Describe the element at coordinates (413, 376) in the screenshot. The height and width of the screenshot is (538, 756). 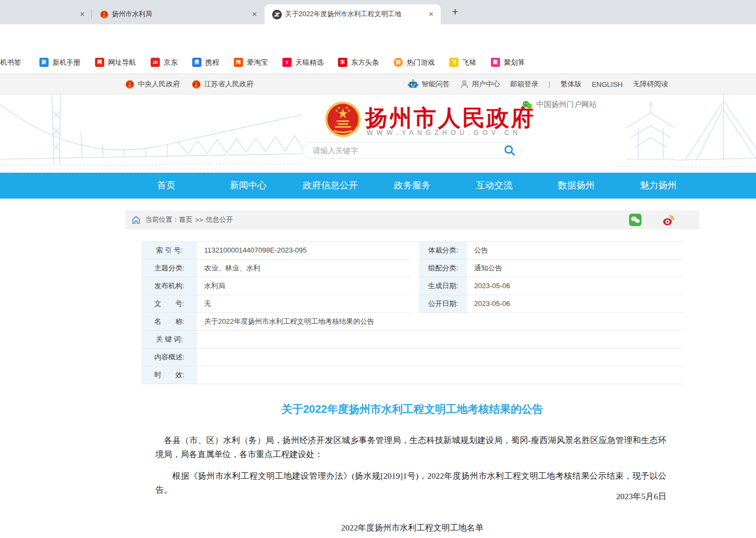
I see `meta-row: 时 效:` at that location.